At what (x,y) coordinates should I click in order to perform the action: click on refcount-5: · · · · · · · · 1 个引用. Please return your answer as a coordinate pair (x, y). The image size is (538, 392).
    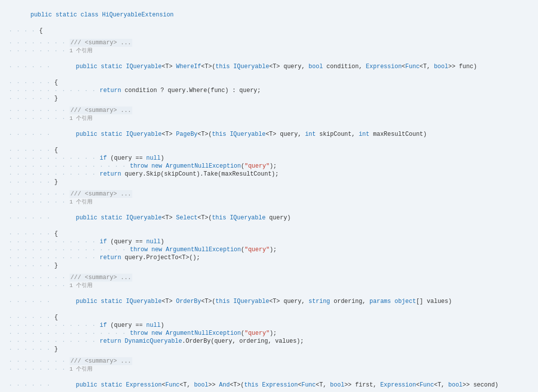
    Looking at the image, I should click on (269, 369).